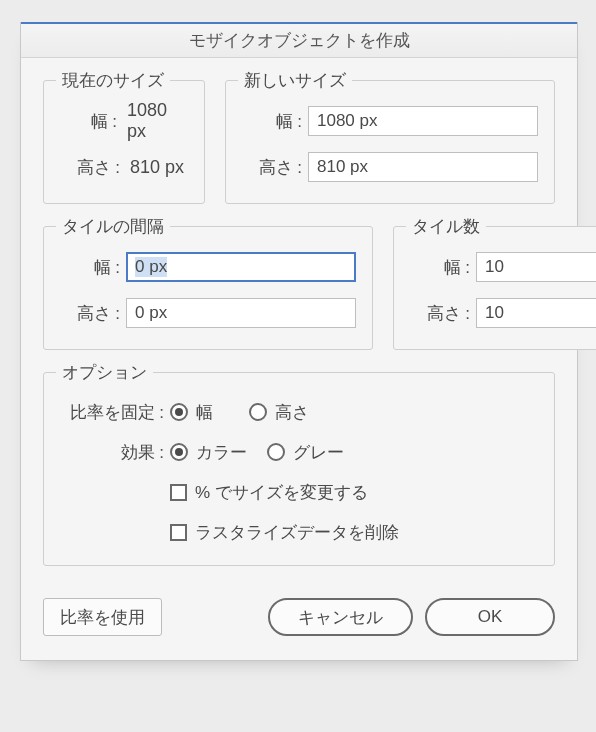 This screenshot has width=596, height=732. I want to click on new-size-legend: 新しいサイズ, so click(295, 80).